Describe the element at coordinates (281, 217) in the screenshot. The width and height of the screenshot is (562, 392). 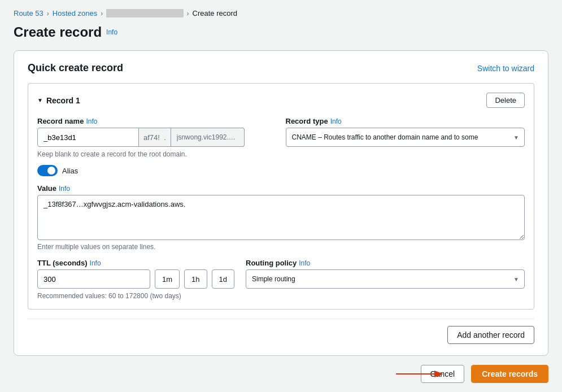
I see `value-textarea: _13f8f367…xgfwvgjsz.acm-validations.aws.` at that location.